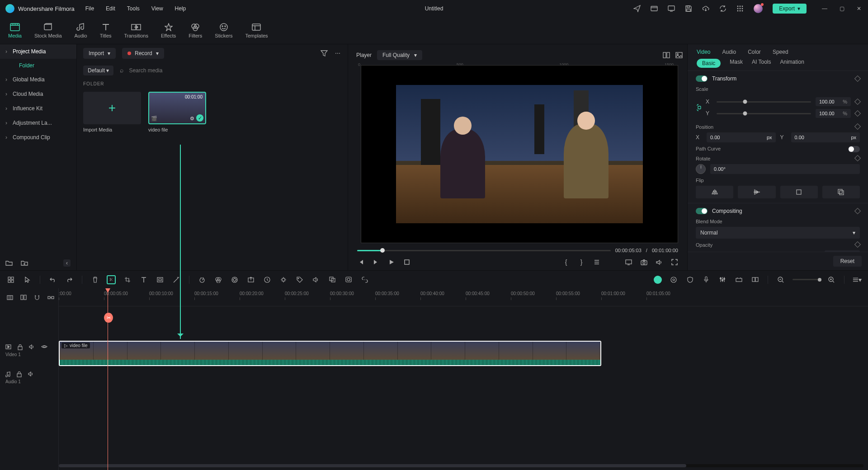  What do you see at coordinates (703, 52) in the screenshot?
I see `tab-video: Video` at bounding box center [703, 52].